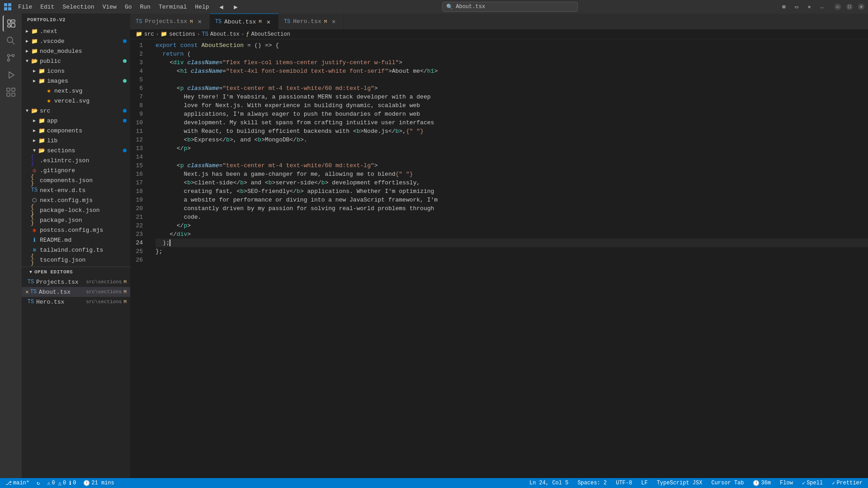  I want to click on breadcrumb-symbol: ƒ AboutSection, so click(268, 34).